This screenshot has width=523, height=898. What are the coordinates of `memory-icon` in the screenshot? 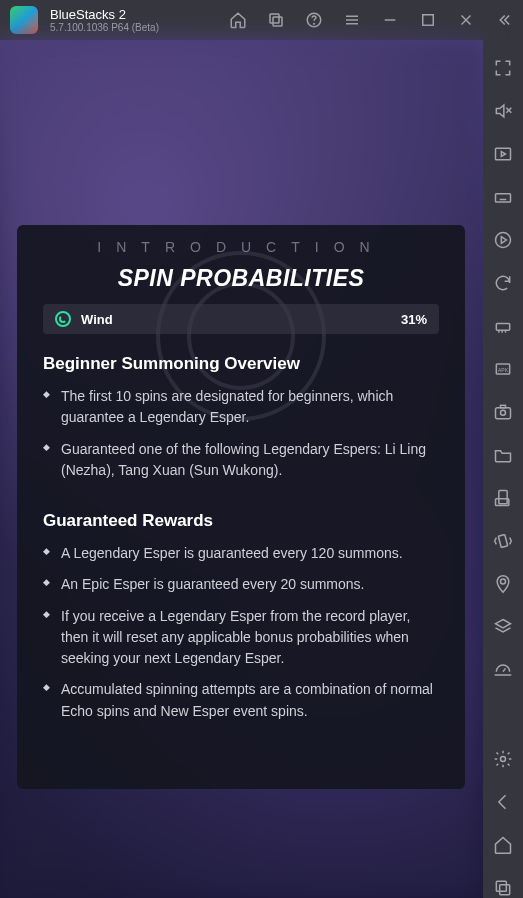 It's located at (503, 326).